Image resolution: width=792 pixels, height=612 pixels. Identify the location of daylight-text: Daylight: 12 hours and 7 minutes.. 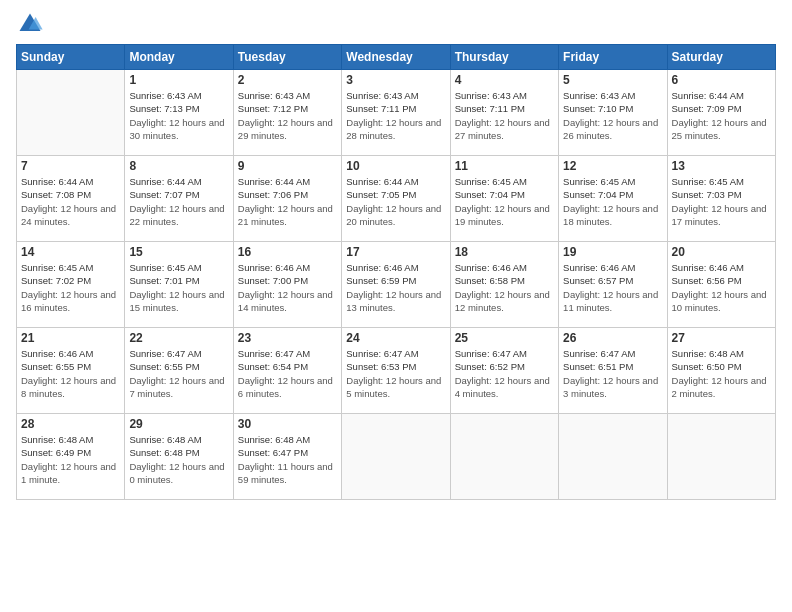
(178, 388).